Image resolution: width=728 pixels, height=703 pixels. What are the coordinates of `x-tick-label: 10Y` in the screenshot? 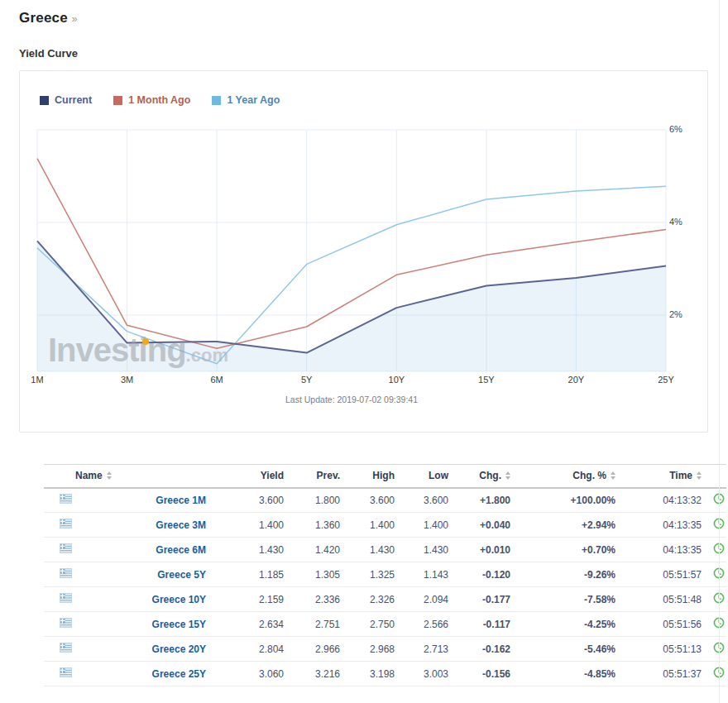 It's located at (397, 380).